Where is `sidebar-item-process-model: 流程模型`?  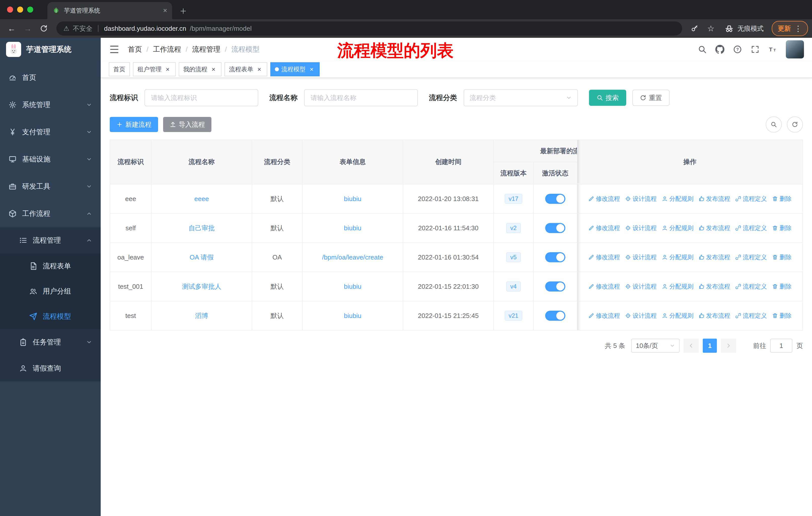 sidebar-item-process-model: 流程模型 is located at coordinates (51, 317).